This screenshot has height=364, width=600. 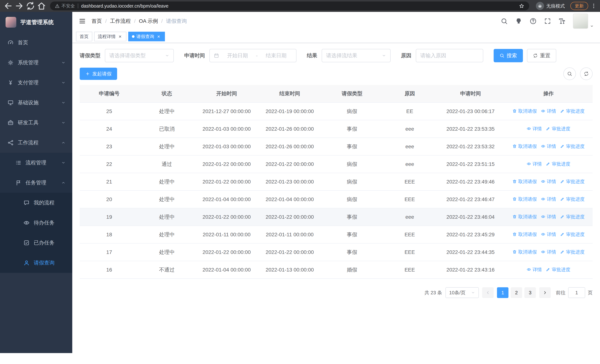 I want to click on user-avatar-menu, so click(x=583, y=21).